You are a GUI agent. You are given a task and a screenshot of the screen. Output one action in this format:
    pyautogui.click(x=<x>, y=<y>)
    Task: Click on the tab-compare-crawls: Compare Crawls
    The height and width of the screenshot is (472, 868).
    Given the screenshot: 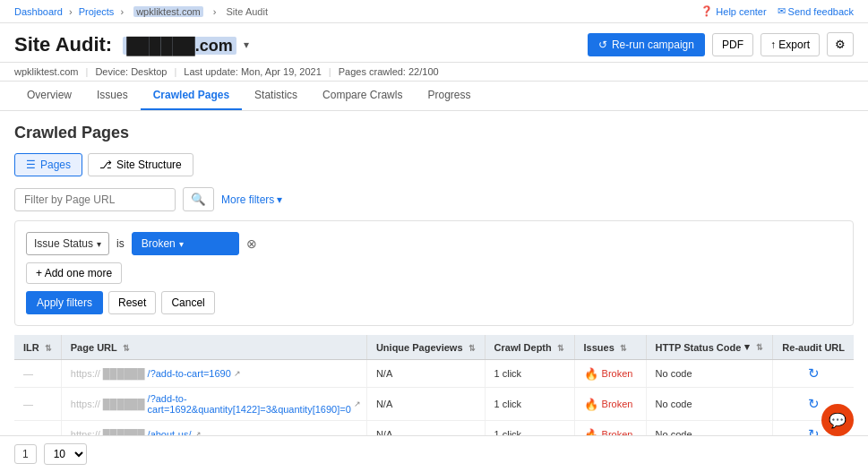 What is the action you would take?
    pyautogui.click(x=362, y=96)
    